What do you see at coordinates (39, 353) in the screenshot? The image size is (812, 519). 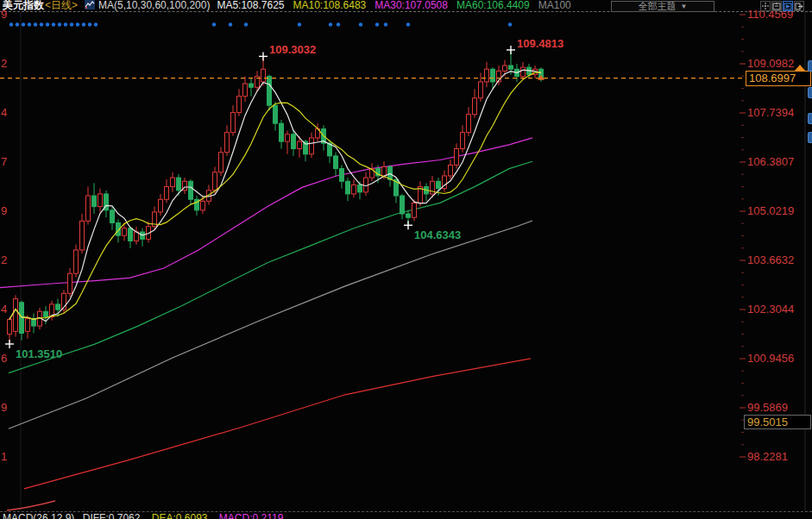 I see `price-annotation: 101.3510` at bounding box center [39, 353].